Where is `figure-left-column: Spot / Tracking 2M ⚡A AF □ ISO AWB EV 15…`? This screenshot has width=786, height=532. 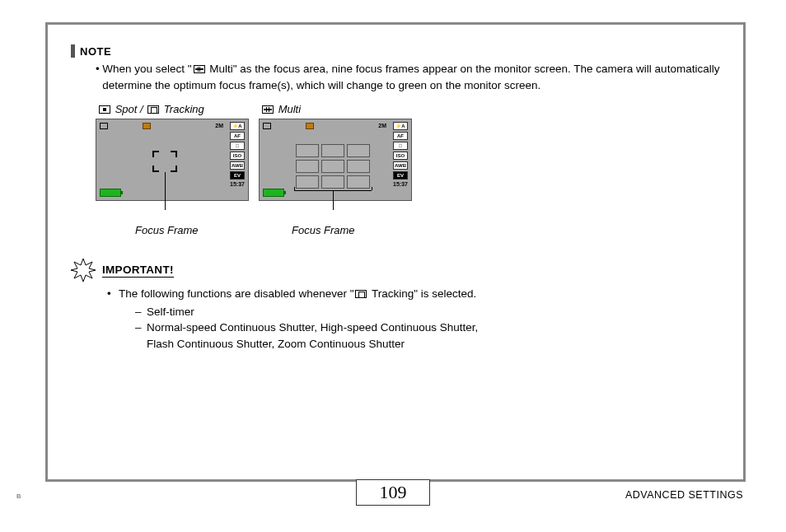
figure-left-column: Spot / Tracking 2M ⚡A AF □ ISO AWB EV 15… is located at coordinates (174, 152).